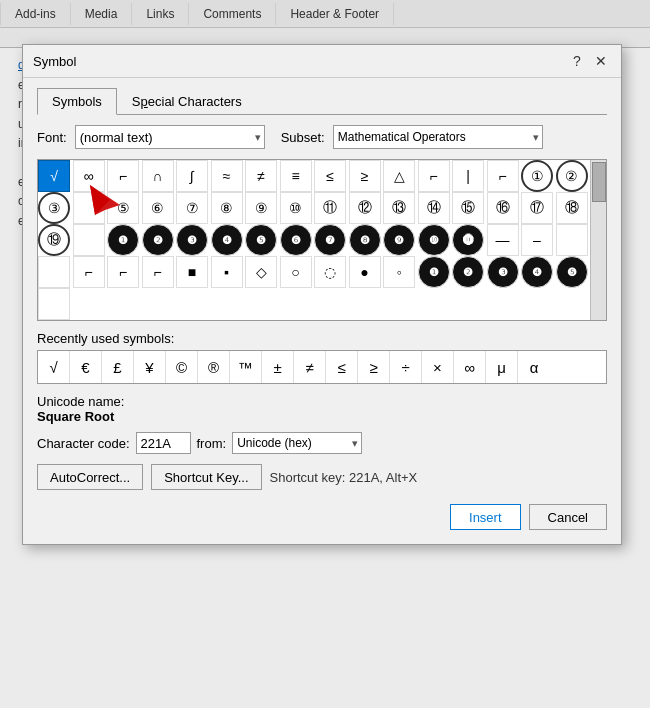  What do you see at coordinates (54, 240) in the screenshot?
I see `sym-circ19: ⑲` at bounding box center [54, 240].